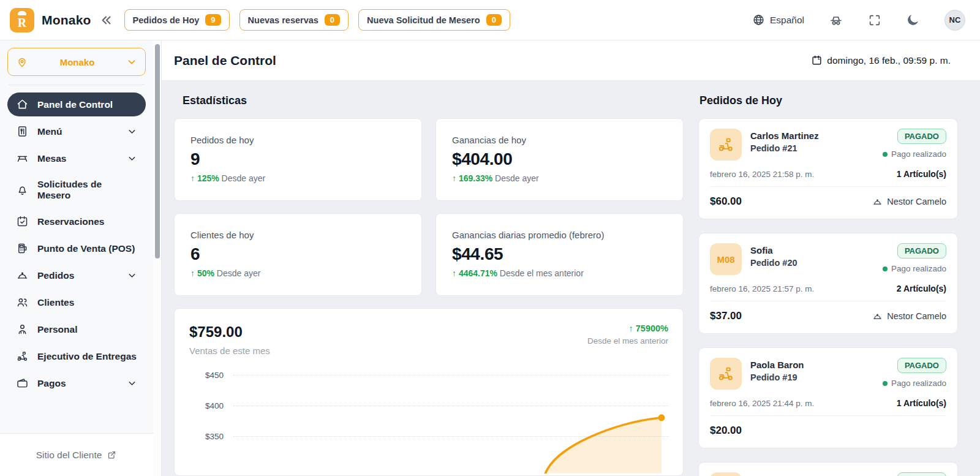 This screenshot has height=476, width=980. I want to click on todays-orders-label: Pedidos de Hoy, so click(167, 20).